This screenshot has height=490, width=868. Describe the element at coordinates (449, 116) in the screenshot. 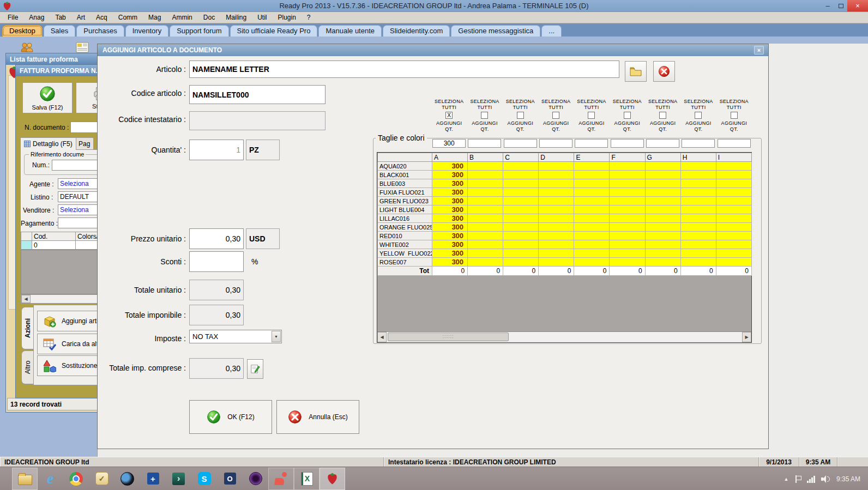

I see `seleziona-tutti-checkbox: X` at that location.